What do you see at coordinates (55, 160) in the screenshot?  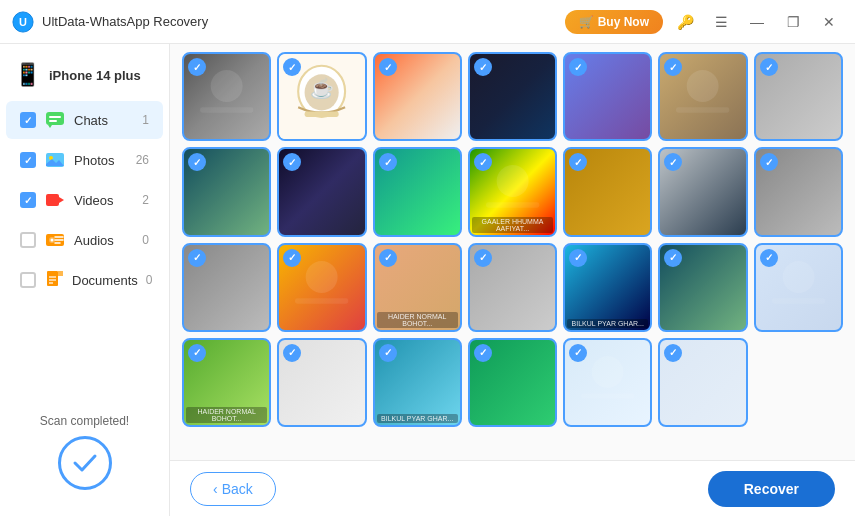 I see `photos-icon` at bounding box center [55, 160].